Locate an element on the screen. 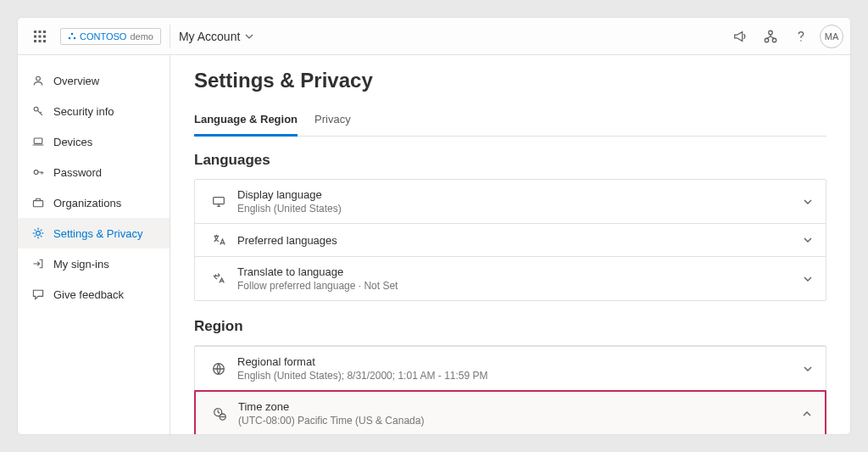  sidebar-item-security-info: Security info is located at coordinates (93, 111).